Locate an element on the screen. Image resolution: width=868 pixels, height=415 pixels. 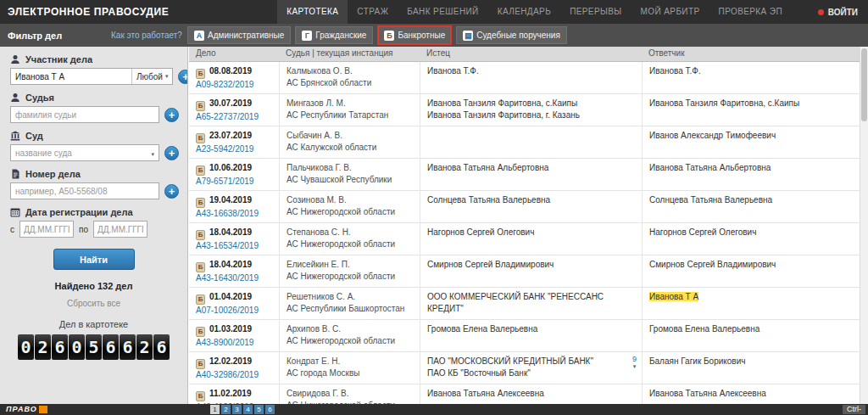
court-name: АС Нижегородской области is located at coordinates (349, 277).